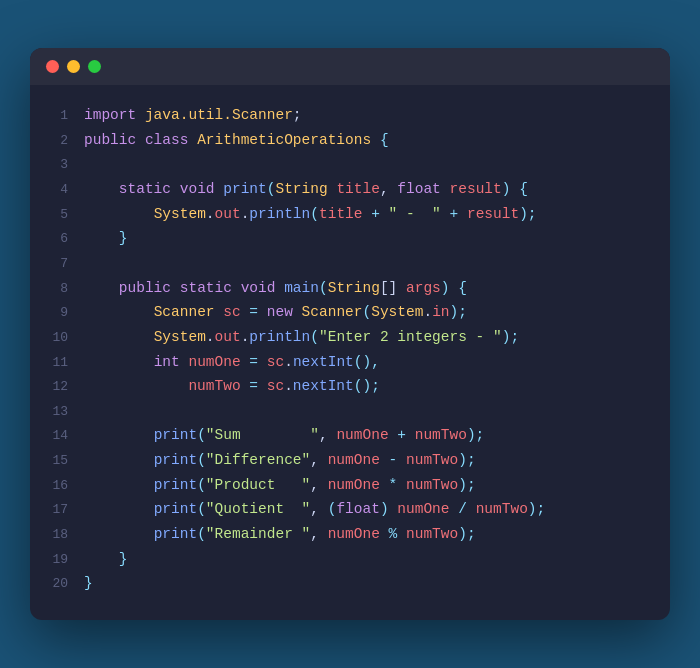  What do you see at coordinates (350, 436) in the screenshot?
I see `line-14: 14 print("Sum ", numOne + numTwo);` at bounding box center [350, 436].